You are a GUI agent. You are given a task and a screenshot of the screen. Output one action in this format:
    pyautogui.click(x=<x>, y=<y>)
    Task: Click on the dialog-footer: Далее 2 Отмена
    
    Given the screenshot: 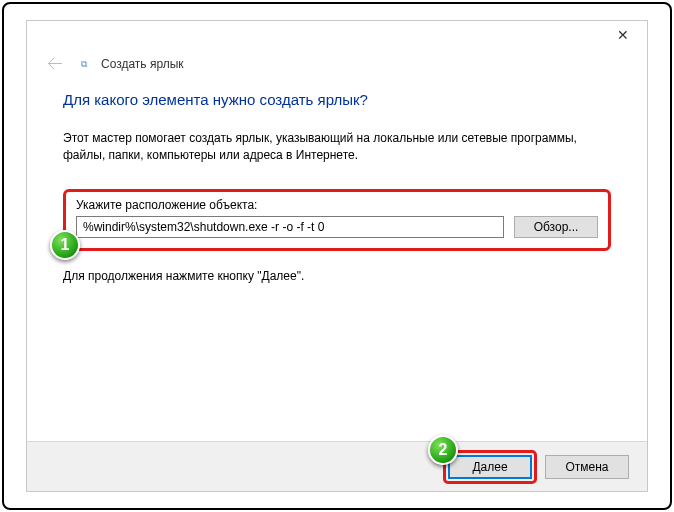 What is the action you would take?
    pyautogui.click(x=337, y=466)
    